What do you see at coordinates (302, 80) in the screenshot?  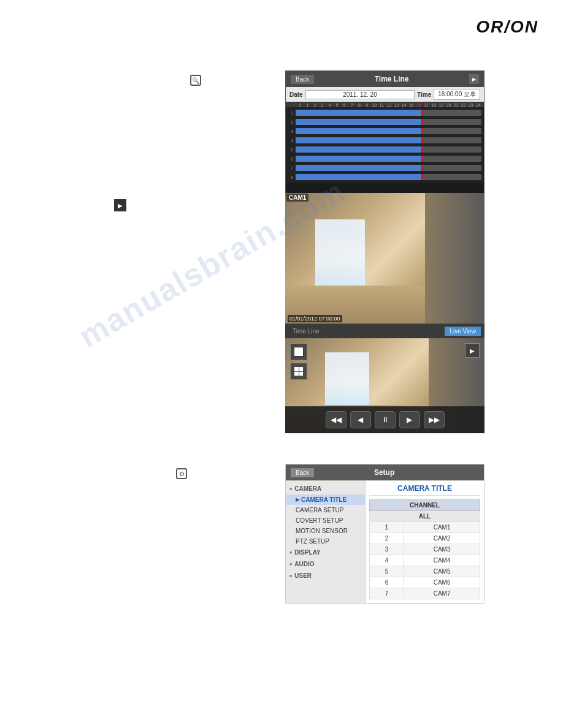 I see `timeline-back-button: Back` at bounding box center [302, 80].